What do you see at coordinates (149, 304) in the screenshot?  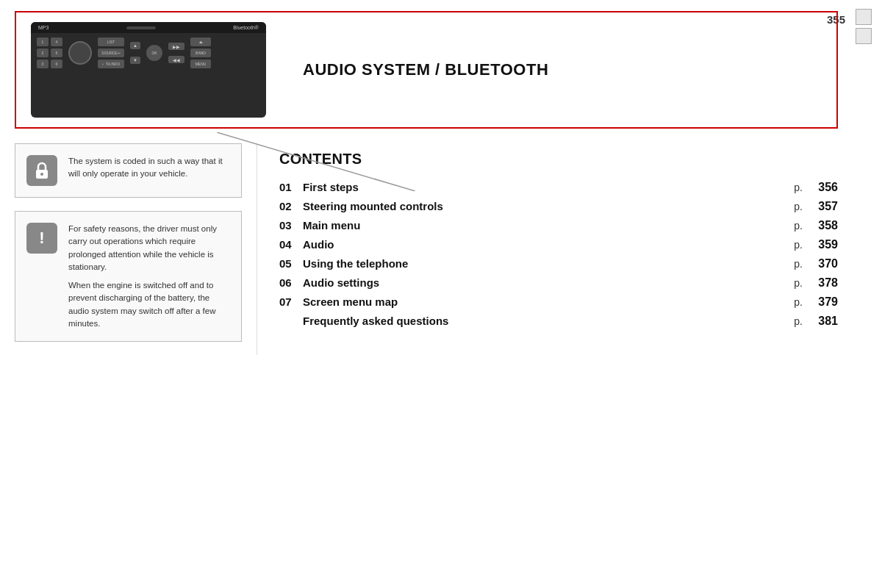 I see `warning-text-2: When the engine is switched off and to p…` at bounding box center [149, 304].